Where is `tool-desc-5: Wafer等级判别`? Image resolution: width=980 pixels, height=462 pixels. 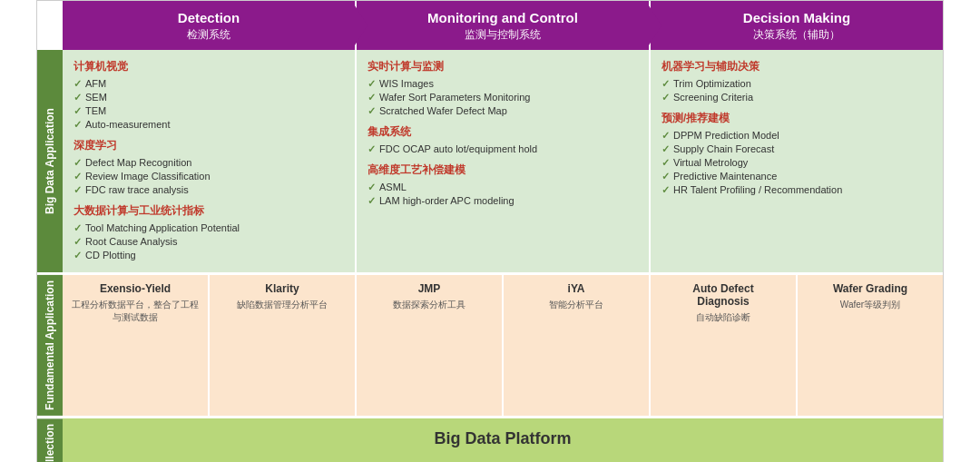
tool-desc-5: Wafer等级判别 is located at coordinates (870, 305).